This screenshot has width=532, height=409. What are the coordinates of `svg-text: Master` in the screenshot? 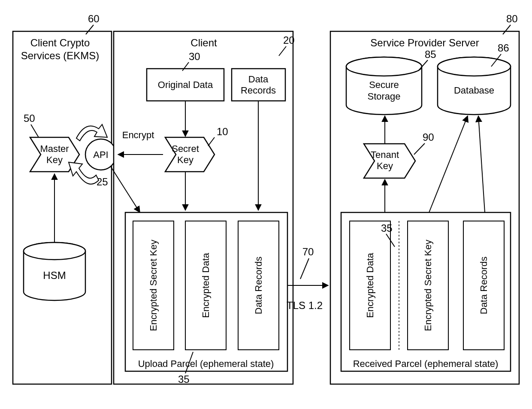 It's located at (54, 148).